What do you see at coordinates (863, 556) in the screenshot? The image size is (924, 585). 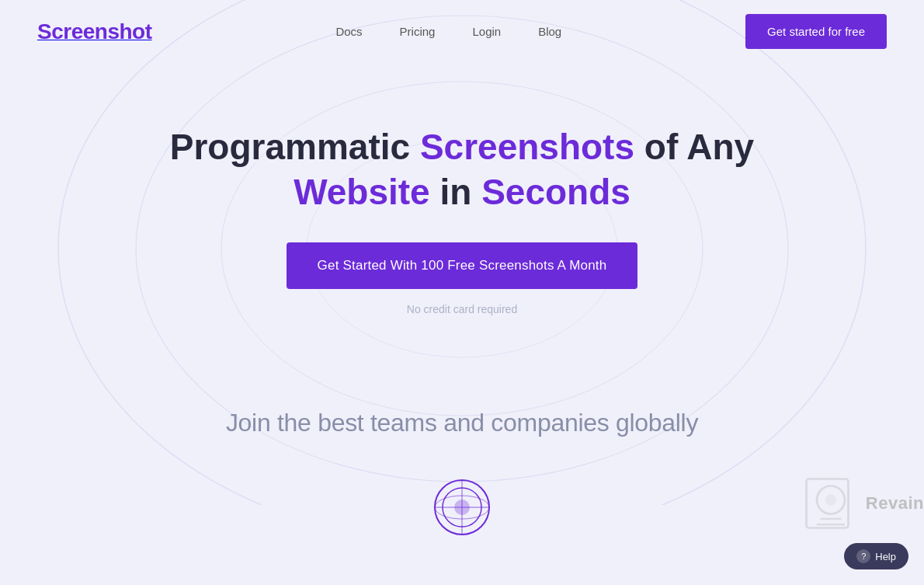 I see `help-icon: ?` at bounding box center [863, 556].